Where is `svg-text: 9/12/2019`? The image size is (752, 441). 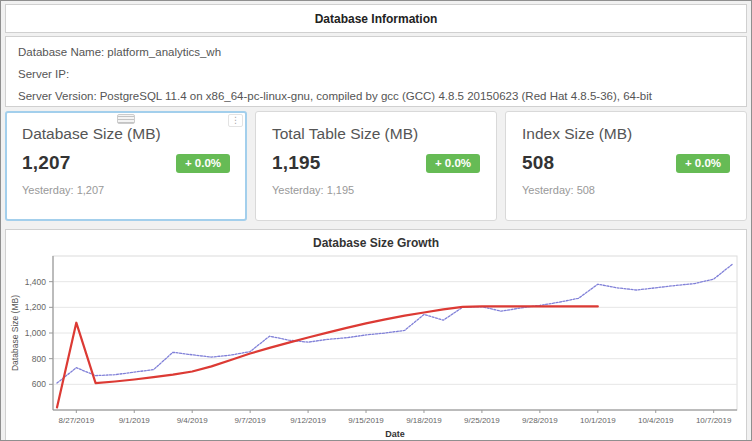 svg-text: 9/12/2019 is located at coordinates (308, 420).